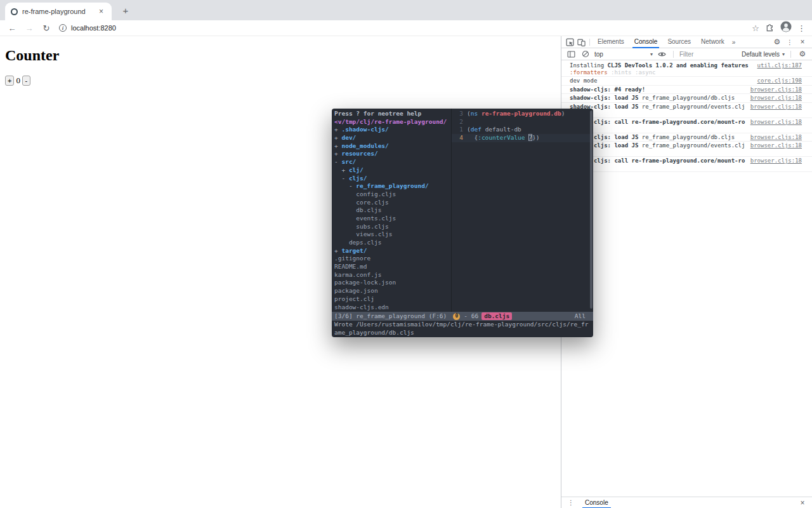  I want to click on terminal-window: Press ? for neotree help <v/tmp/clj/re-f…, so click(462, 223).